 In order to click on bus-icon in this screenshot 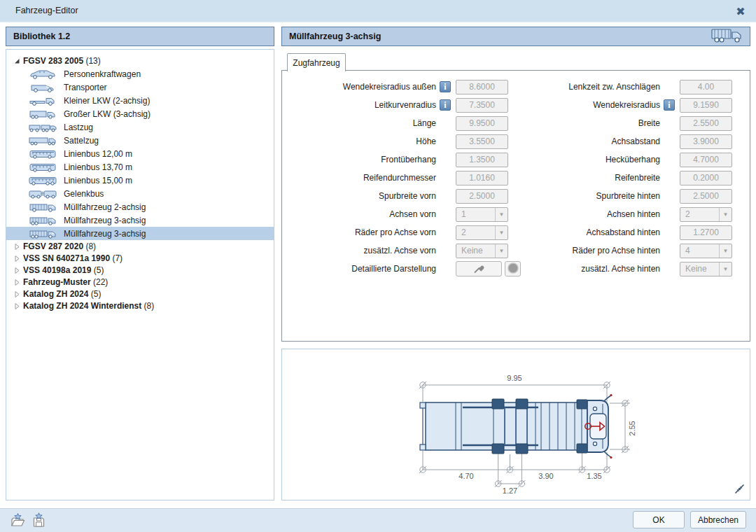, I will do `click(43, 154)`.